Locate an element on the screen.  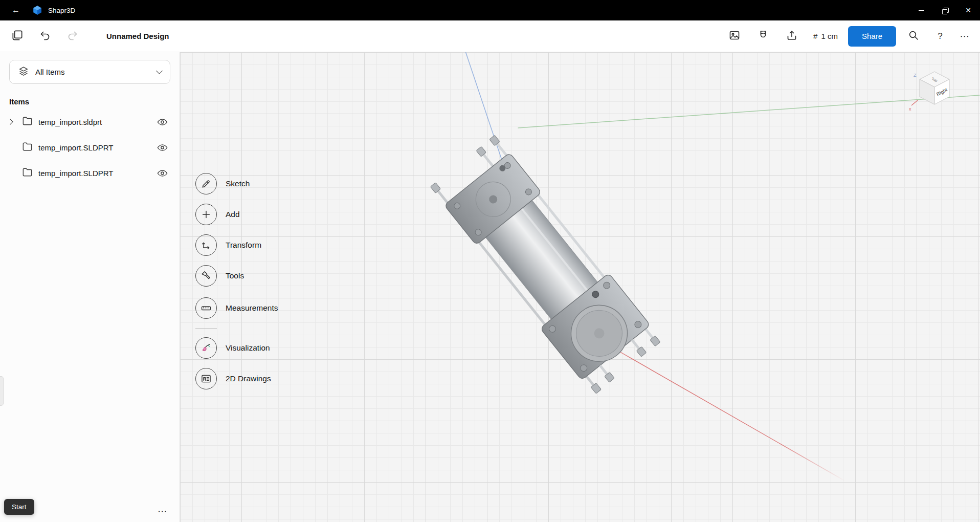
maximize-restore-button is located at coordinates (945, 10).